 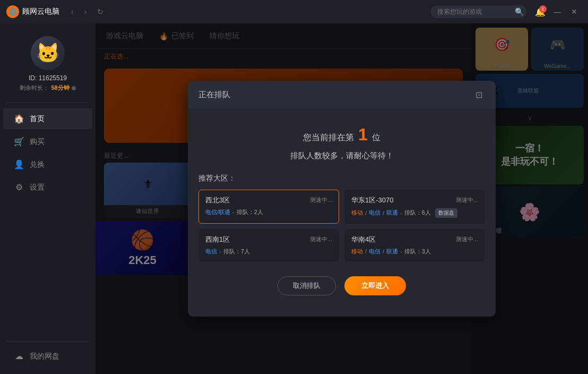 What do you see at coordinates (250, 212) in the screenshot?
I see `xibei3-queue: 排队：2人` at bounding box center [250, 212].